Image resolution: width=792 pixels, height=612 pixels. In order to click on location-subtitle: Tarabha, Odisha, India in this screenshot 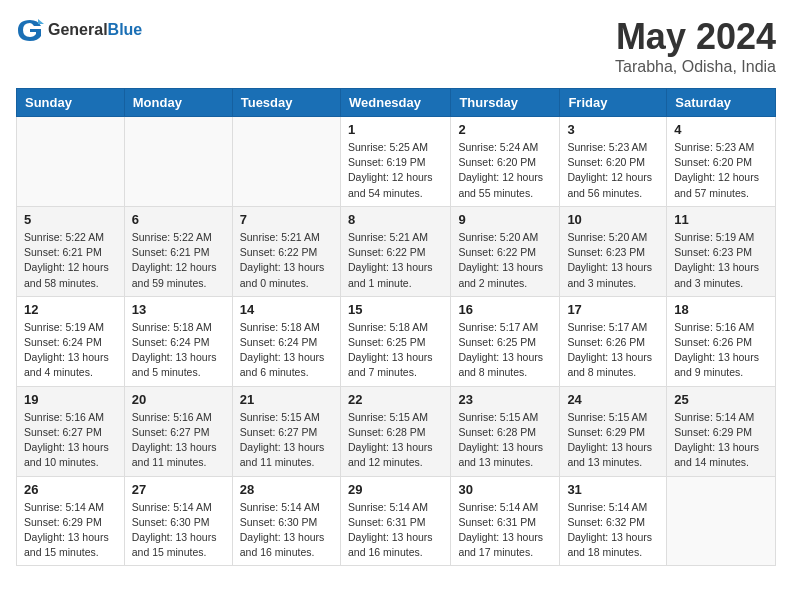, I will do `click(696, 67)`.